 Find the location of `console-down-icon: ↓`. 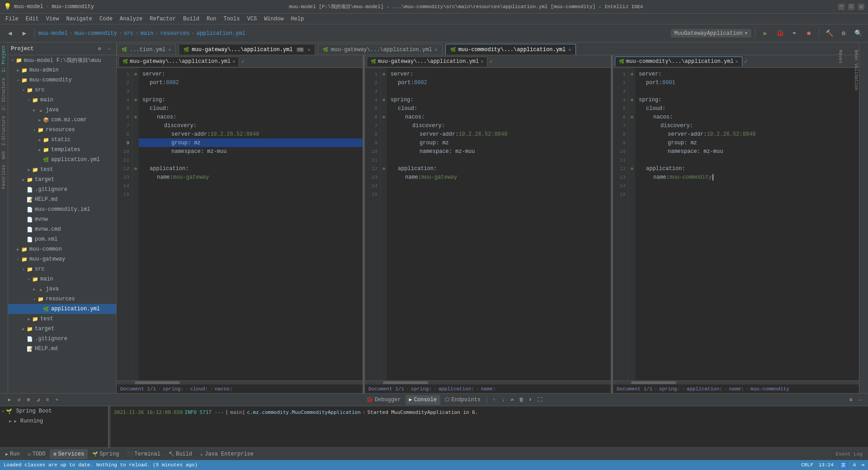

console-down-icon: ↓ is located at coordinates (503, 400).